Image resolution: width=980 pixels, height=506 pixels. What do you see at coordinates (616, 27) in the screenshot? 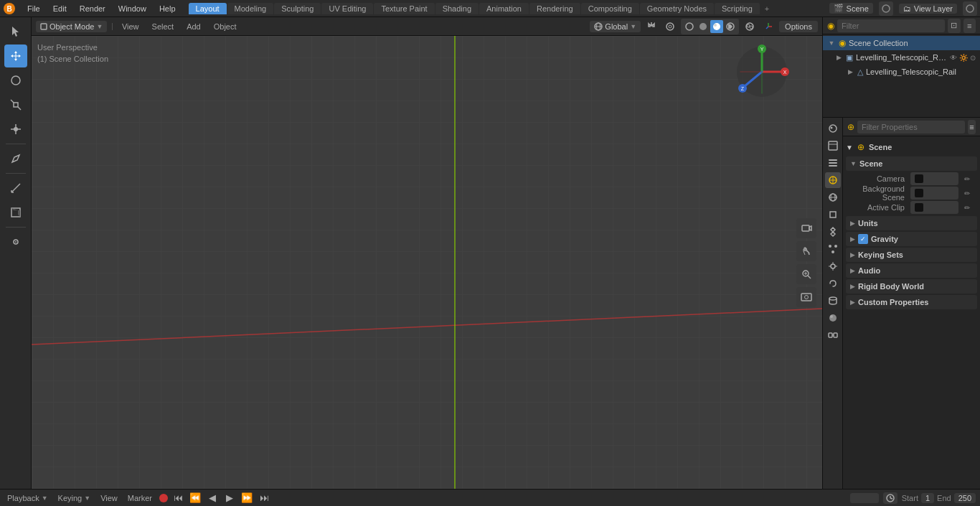
I see `transform-global-selector: Global ▼` at bounding box center [616, 27].